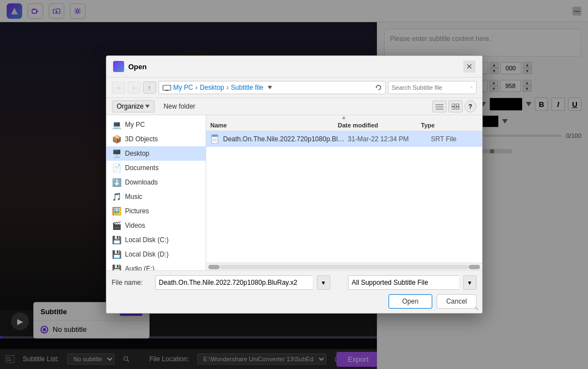  I want to click on music-icon: 🎵, so click(117, 197).